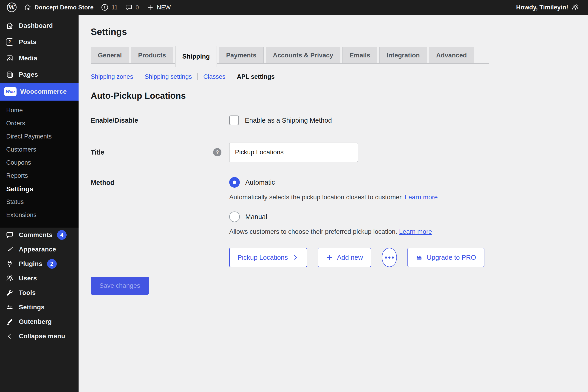  Describe the element at coordinates (260, 182) in the screenshot. I see `automatic-label: Automatic` at that location.